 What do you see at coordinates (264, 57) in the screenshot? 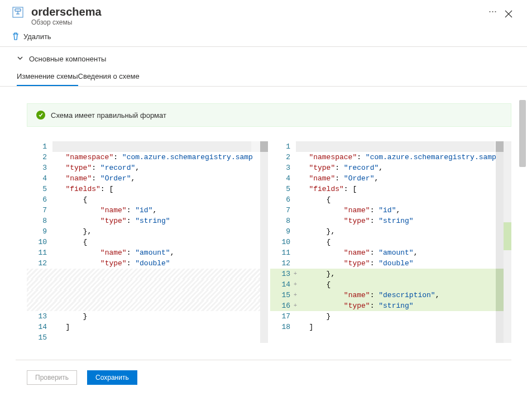
I see `section-toggle: Основные компоненты` at bounding box center [264, 57].